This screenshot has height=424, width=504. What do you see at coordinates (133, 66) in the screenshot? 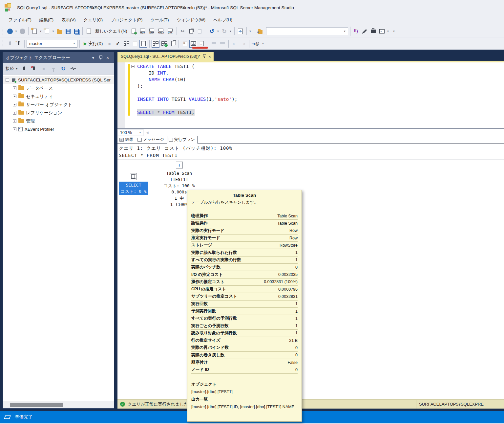
I see `collapse-region-icon: −` at bounding box center [133, 66].